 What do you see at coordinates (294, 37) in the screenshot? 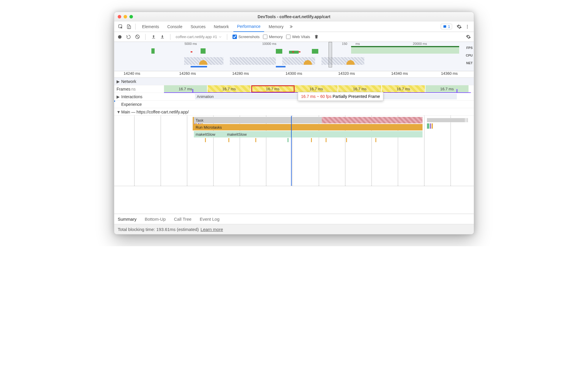
I see `perf-toolbar: coffee-cart.netlify.app #1 Screenshots M…` at bounding box center [294, 37].